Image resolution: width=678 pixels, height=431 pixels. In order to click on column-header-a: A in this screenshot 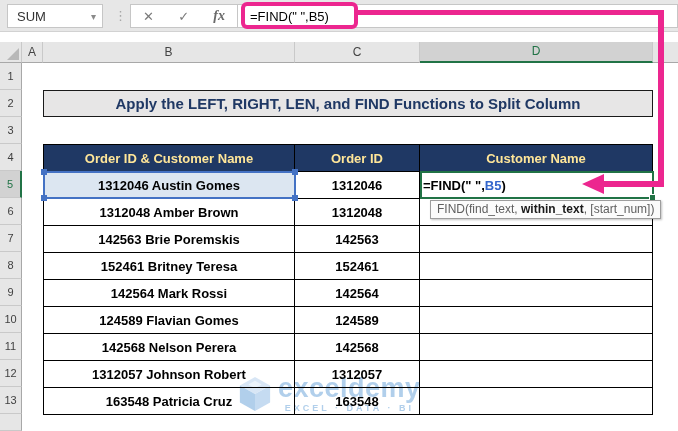, I will do `click(32, 52)`.